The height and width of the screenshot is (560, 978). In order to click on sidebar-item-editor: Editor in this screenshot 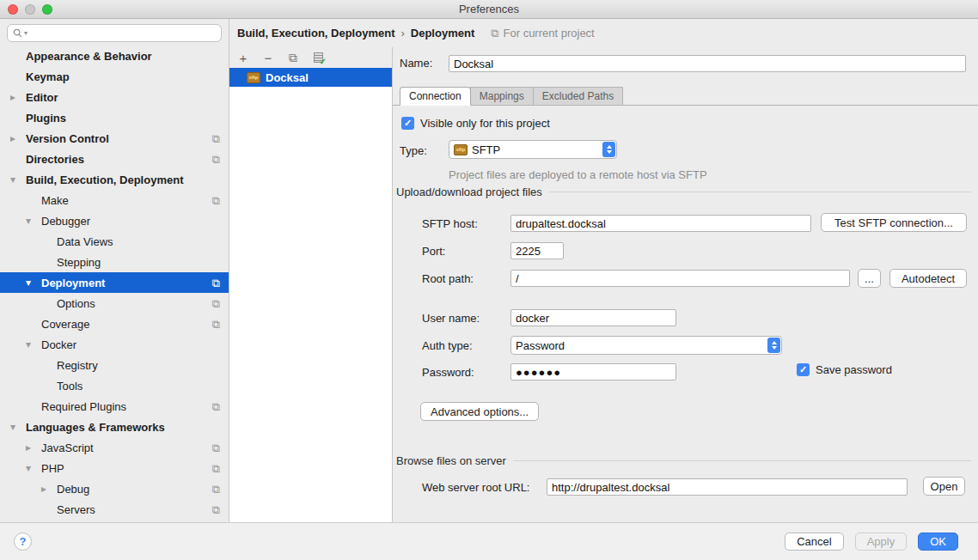, I will do `click(114, 97)`.